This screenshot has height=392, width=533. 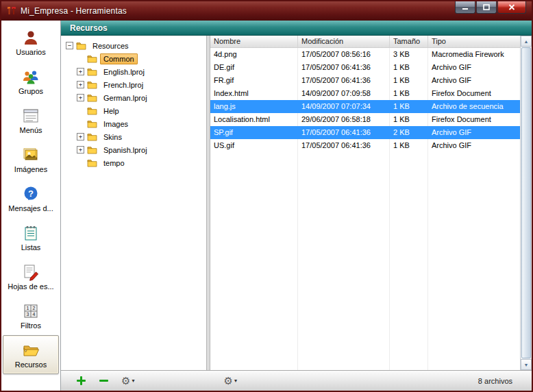 I want to click on tree-item-french-lproj: +French.lproj, so click(x=136, y=85).